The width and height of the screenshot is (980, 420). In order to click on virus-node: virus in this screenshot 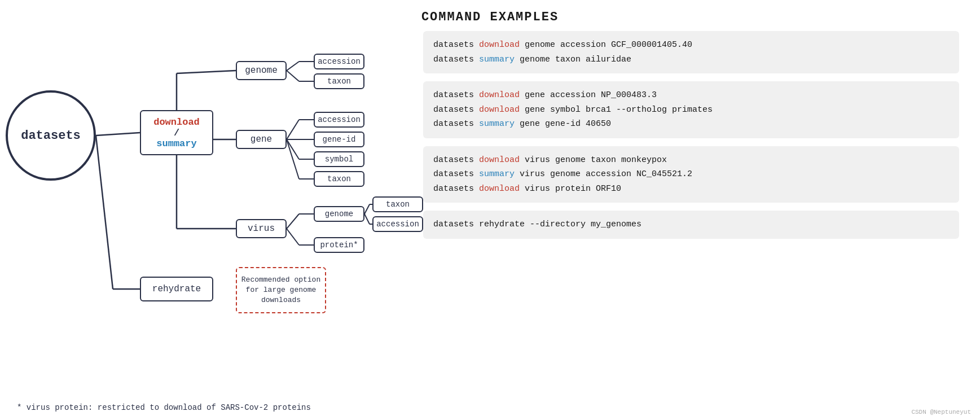, I will do `click(261, 229)`.